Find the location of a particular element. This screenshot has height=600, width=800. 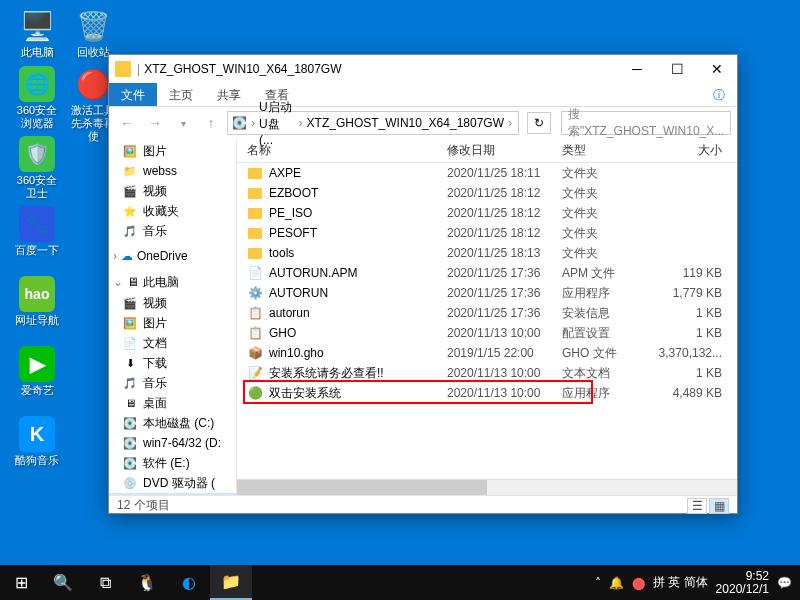

back-button: ← is located at coordinates (127, 123).